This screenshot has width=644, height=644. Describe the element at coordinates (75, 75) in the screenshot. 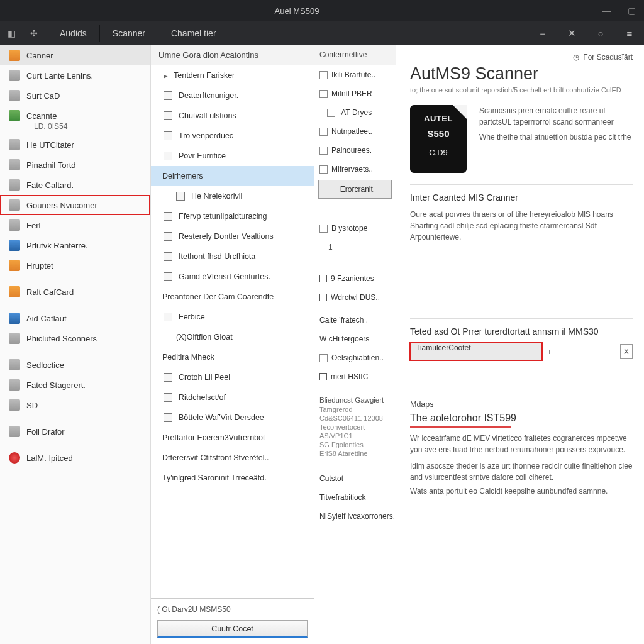

I see `nav-item-1: Curt Lante Lenins.` at that location.